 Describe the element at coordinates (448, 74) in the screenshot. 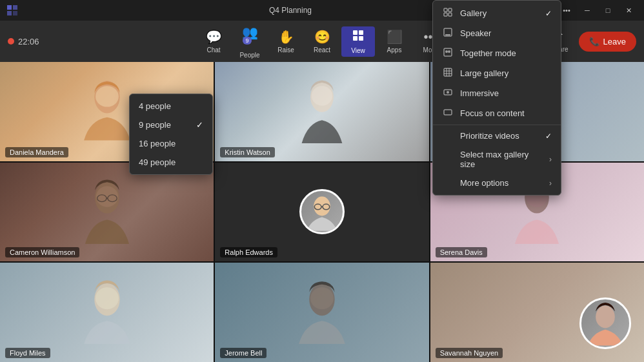

I see `large-gallery-icon` at that location.